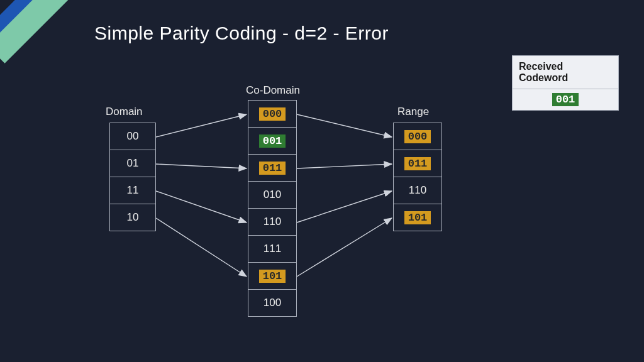 The width and height of the screenshot is (644, 362). Describe the element at coordinates (272, 195) in the screenshot. I see `codomain-cell: 010` at that location.